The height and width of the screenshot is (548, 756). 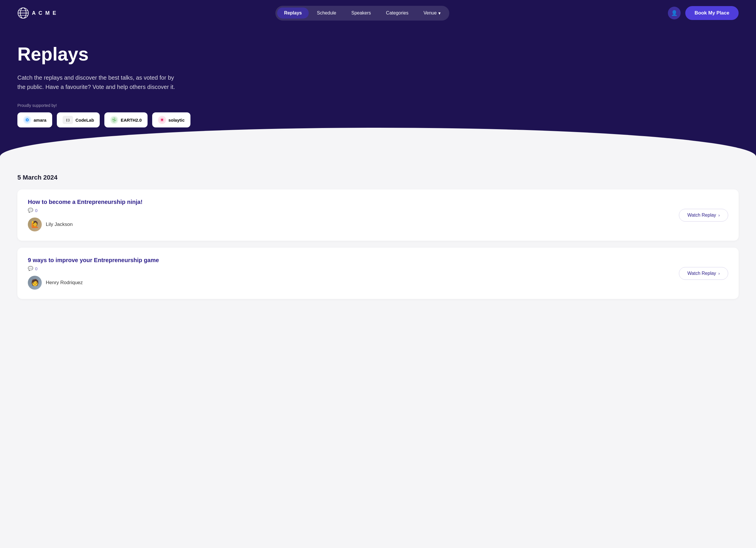 What do you see at coordinates (27, 120) in the screenshot?
I see `amara-icon` at bounding box center [27, 120].